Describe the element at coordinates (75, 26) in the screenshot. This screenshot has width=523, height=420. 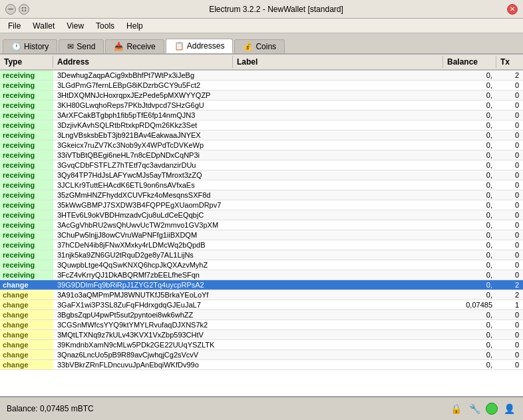
I see `menu-item-view: View` at that location.